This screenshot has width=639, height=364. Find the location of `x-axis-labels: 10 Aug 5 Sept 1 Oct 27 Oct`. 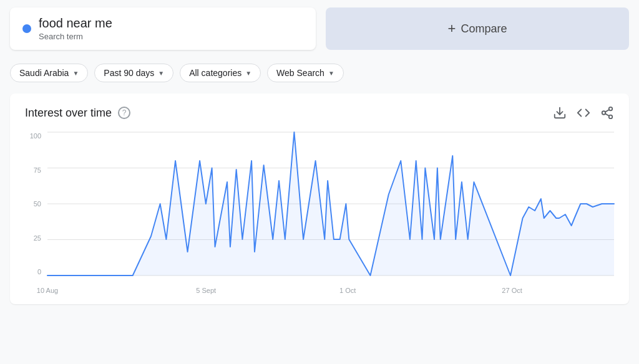

x-axis-labels: 10 Aug 5 Sept 1 Oct 27 Oct is located at coordinates (331, 285).